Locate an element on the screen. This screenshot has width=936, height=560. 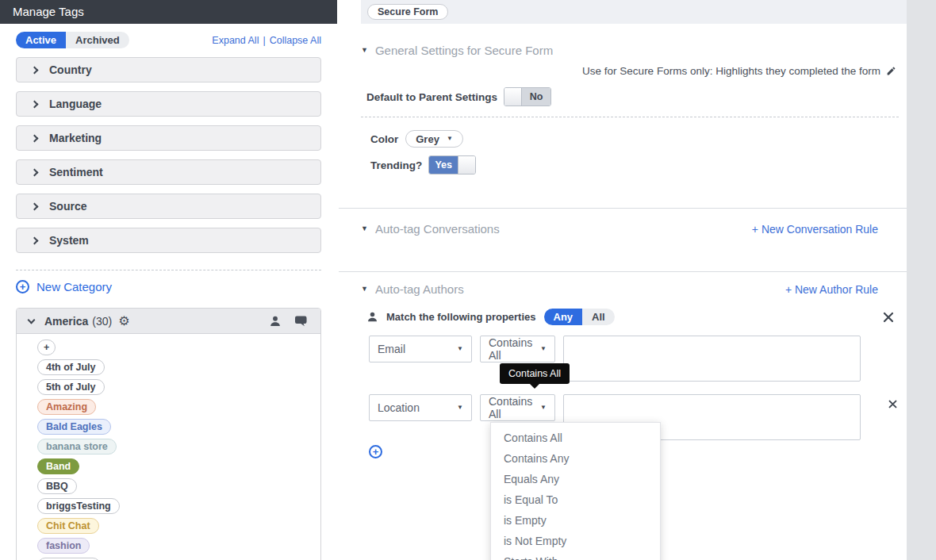
default-to-parent-toggle: No is located at coordinates (527, 97).